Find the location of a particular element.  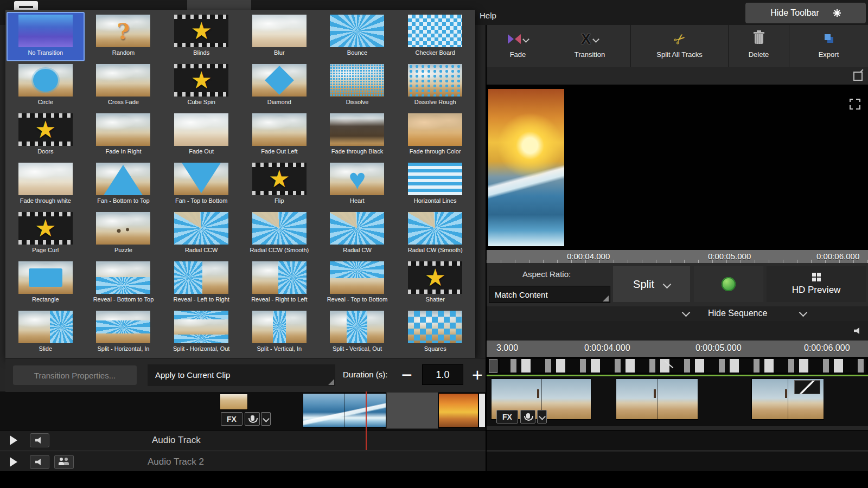

transition-item: Fade In Right is located at coordinates (124, 136).